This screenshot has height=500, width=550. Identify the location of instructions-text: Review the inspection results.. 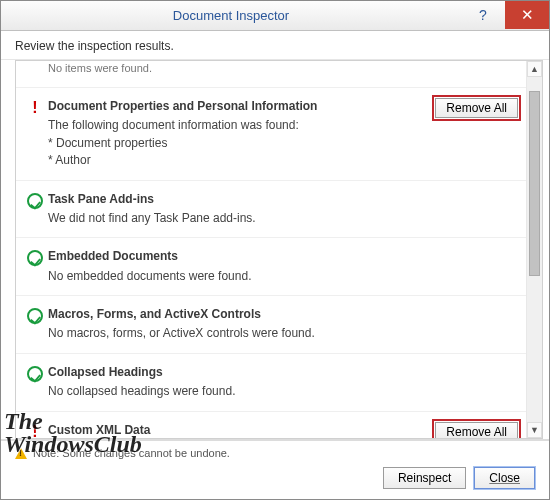
(275, 45).